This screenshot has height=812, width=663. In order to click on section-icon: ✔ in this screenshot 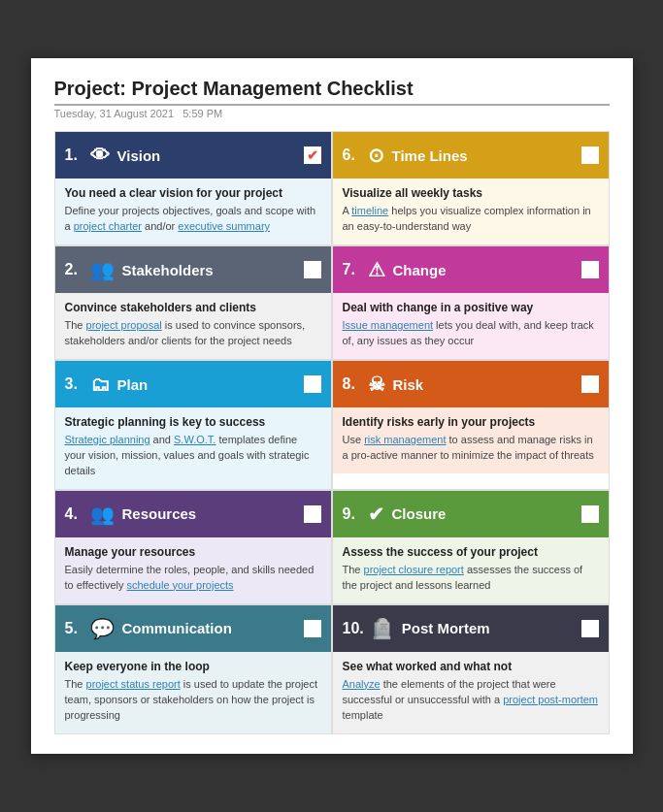, I will do `click(377, 514)`.